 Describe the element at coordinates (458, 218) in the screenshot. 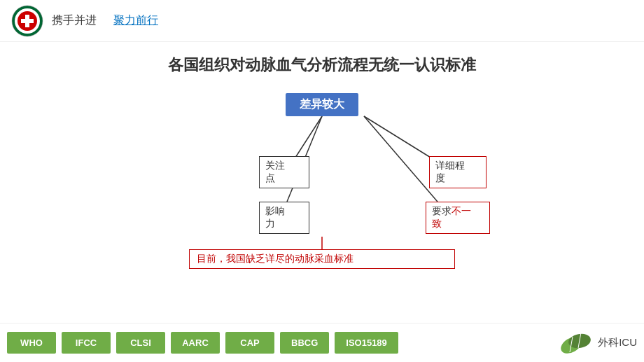

I see `box-yaoqiu: 要求不一致` at that location.